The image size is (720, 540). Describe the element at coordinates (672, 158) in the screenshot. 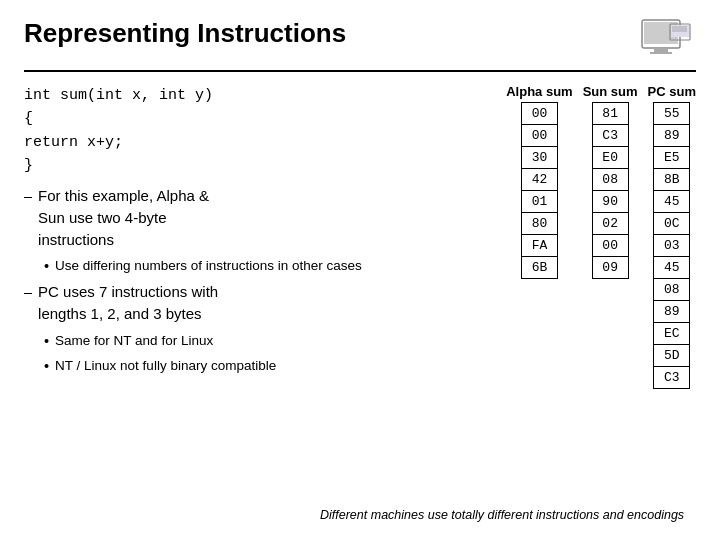

I see `table-cell: E5` at that location.